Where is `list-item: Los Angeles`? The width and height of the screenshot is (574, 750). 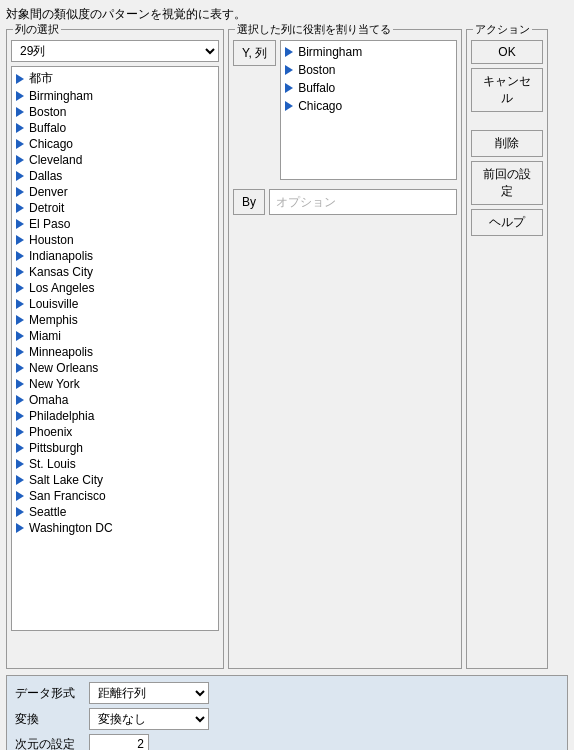
list-item: Los Angeles is located at coordinates (115, 288).